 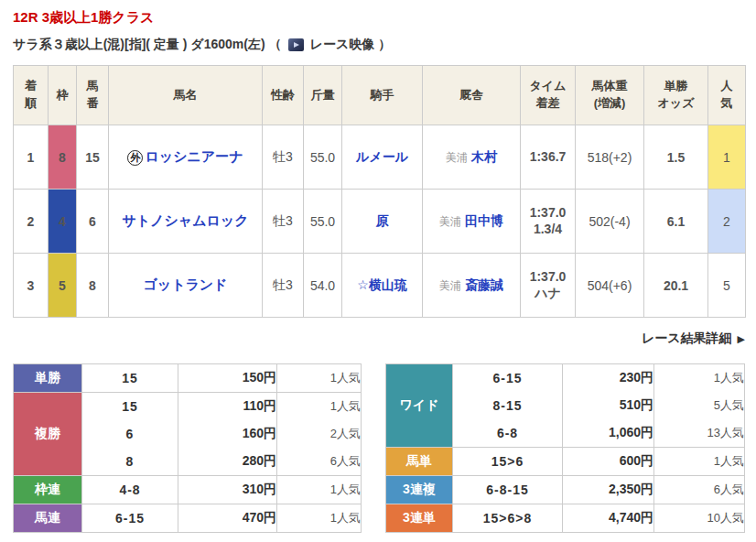 What do you see at coordinates (275, 45) in the screenshot?
I see `video-paren-open: （` at bounding box center [275, 45].